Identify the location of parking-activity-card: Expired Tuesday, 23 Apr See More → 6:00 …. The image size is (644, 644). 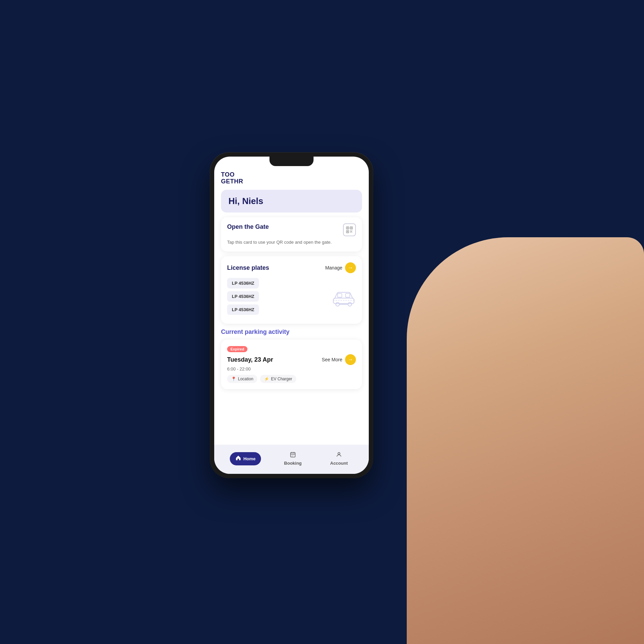
(291, 364).